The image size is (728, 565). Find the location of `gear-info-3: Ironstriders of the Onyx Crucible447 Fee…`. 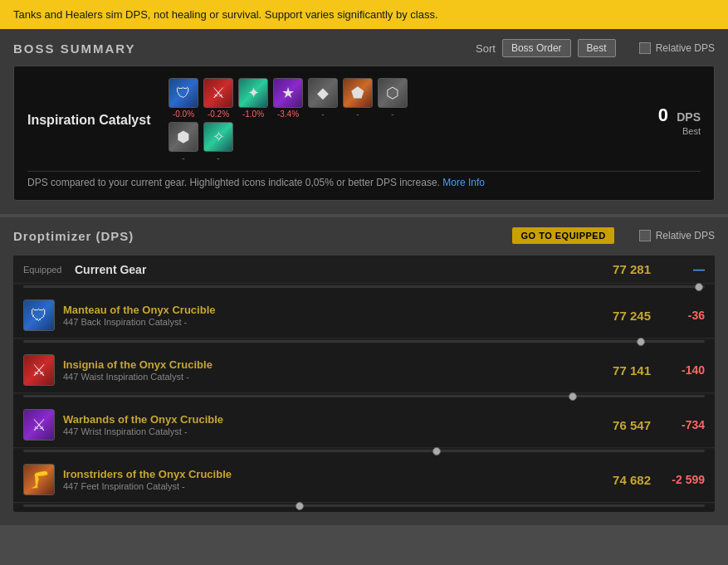

gear-info-3: Ironstriders of the Onyx Crucible447 Fee… is located at coordinates (324, 480).